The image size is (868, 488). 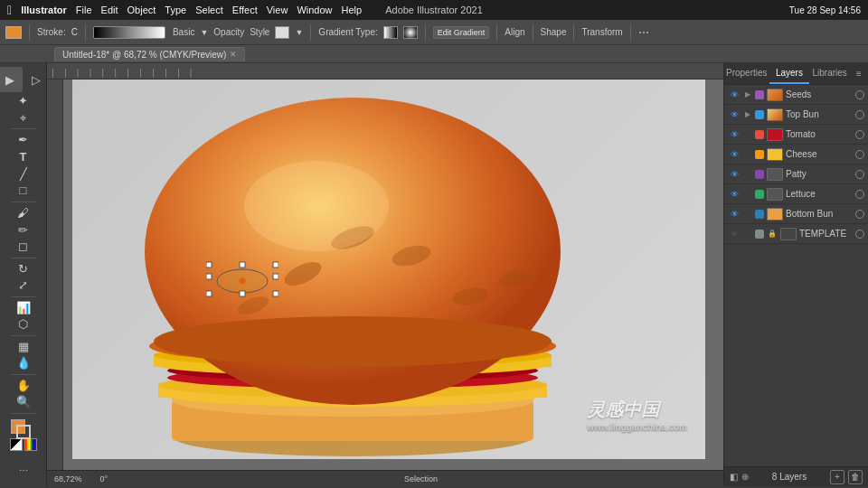 What do you see at coordinates (391, 33) in the screenshot?
I see `gradient-type-box1` at bounding box center [391, 33].